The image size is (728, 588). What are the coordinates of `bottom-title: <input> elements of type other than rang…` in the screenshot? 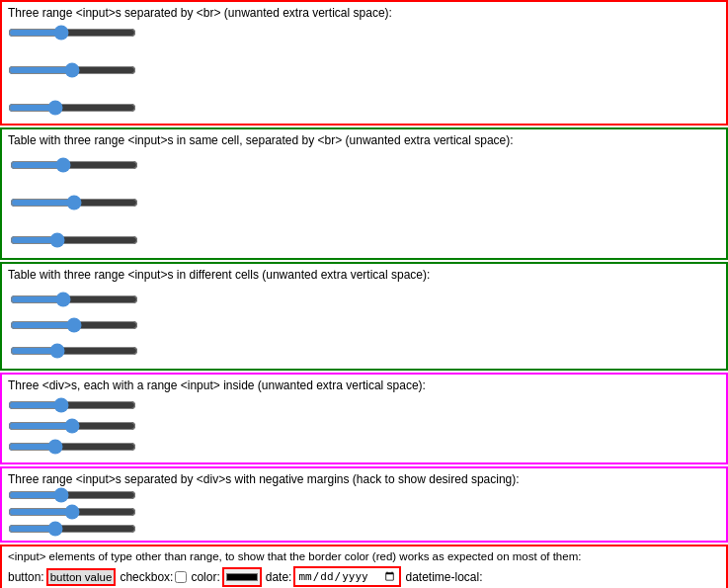 It's located at (364, 556).